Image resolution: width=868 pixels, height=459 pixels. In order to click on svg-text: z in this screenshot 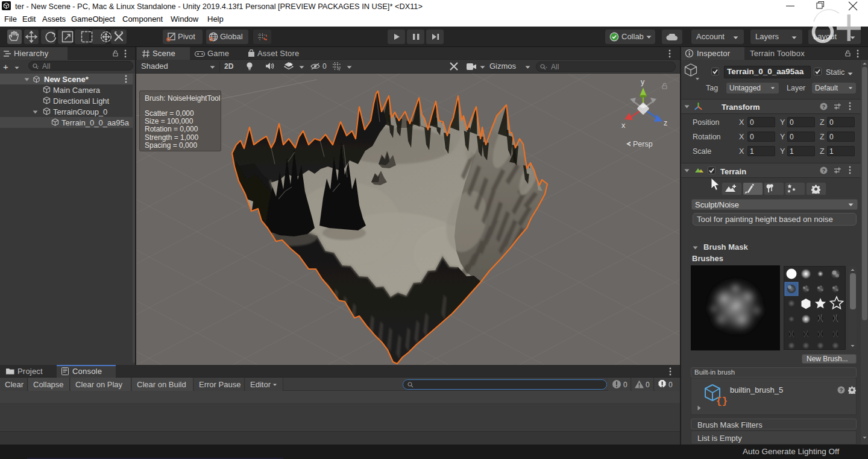, I will do `click(665, 123)`.